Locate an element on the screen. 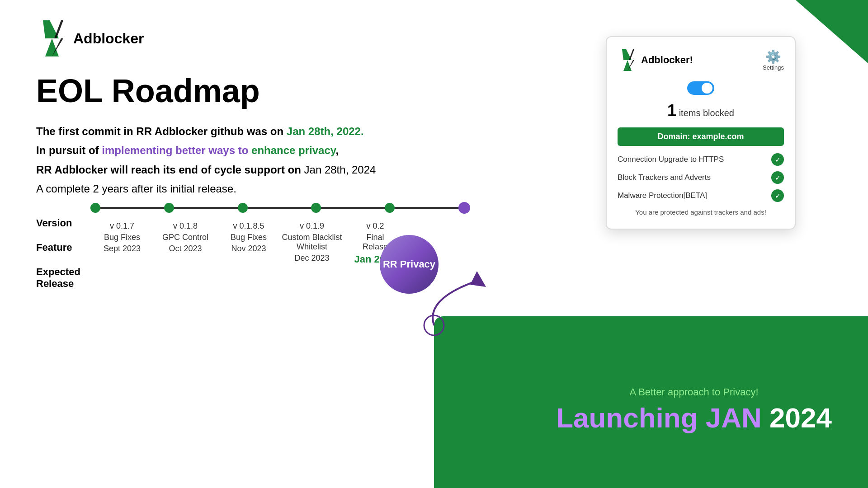 The width and height of the screenshot is (868, 488). desc-line1: The first commit in RR Adblocker github … is located at coordinates (206, 131).